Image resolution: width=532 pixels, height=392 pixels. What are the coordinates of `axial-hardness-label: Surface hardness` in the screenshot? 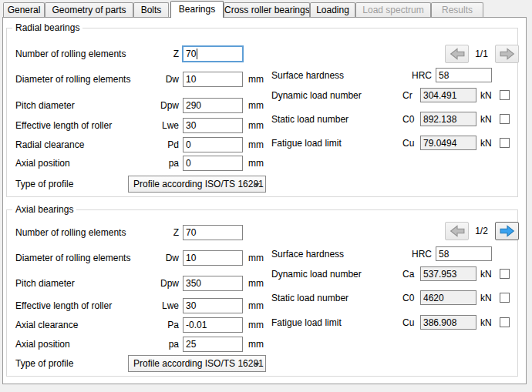 It's located at (308, 254).